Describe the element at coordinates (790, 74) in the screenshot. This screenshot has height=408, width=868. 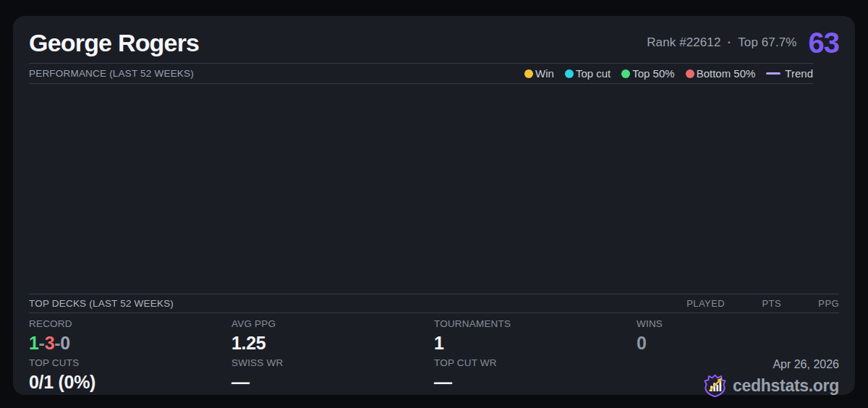
I see `legend-item-trend: Trend` at that location.